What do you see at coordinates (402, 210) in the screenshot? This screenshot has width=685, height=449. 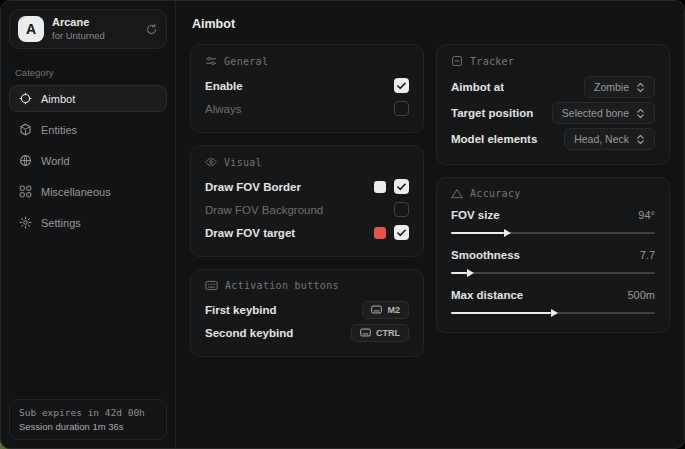 I see `fov-background-checkbox` at bounding box center [402, 210].